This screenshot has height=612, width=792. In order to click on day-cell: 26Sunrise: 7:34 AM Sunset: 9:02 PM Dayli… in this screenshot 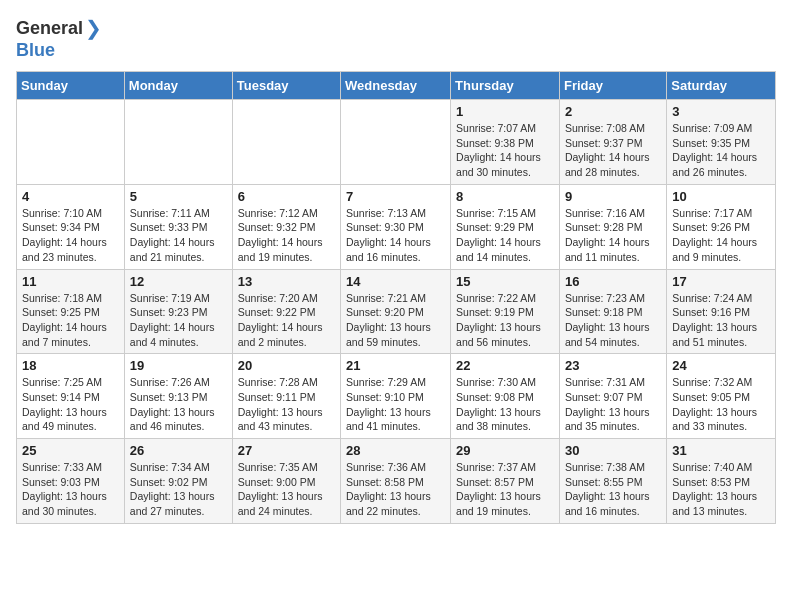, I will do `click(178, 482)`.